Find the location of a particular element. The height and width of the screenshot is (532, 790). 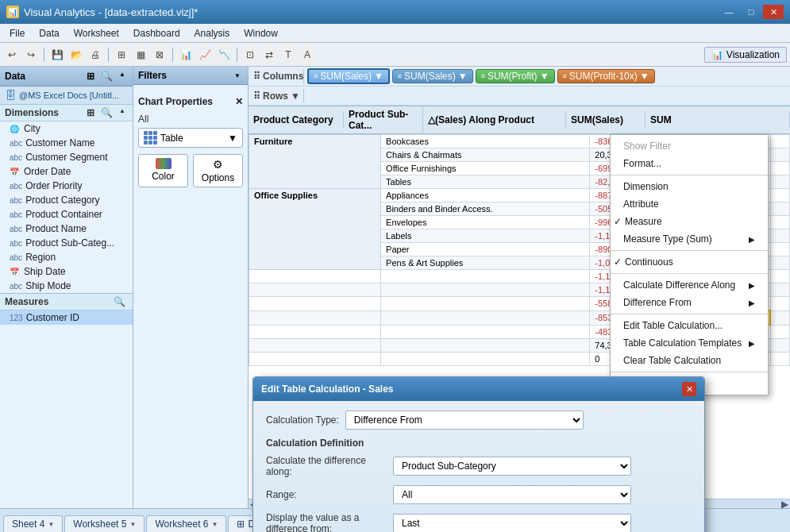

ctx-dimension-text: Dimension is located at coordinates (646, 187).